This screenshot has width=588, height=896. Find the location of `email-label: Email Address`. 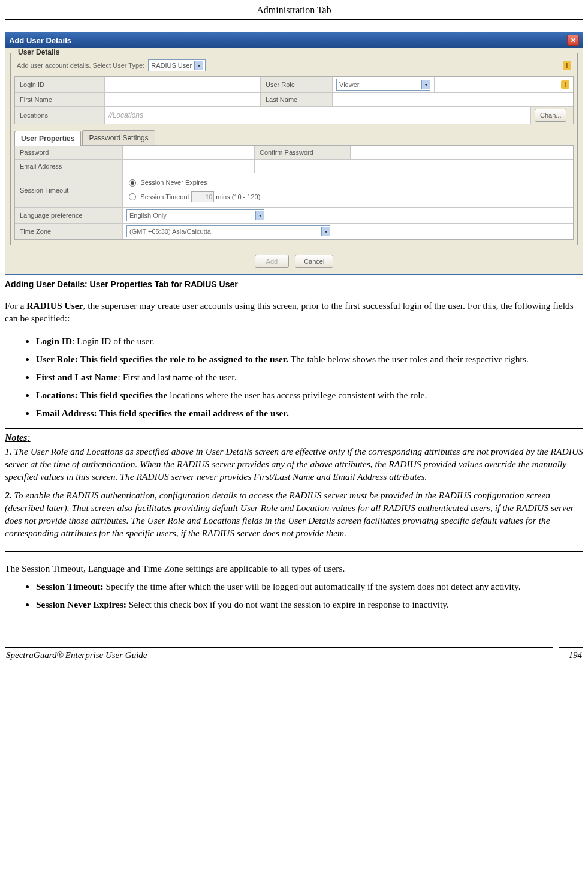

email-label: Email Address is located at coordinates (69, 166).